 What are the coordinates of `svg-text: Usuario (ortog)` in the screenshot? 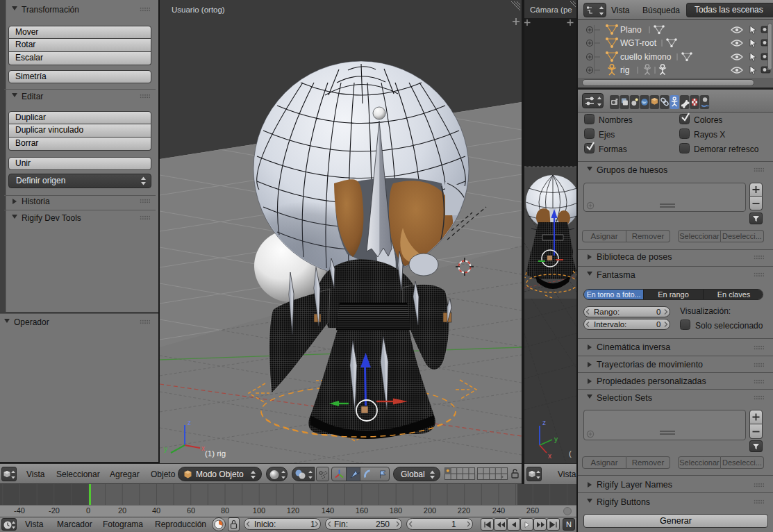 It's located at (199, 10).